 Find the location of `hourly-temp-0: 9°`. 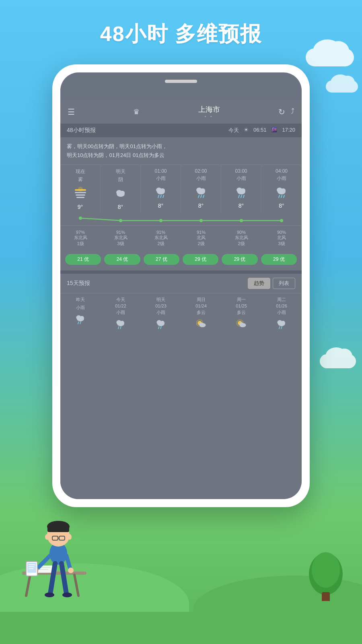

hourly-temp-0: 9° is located at coordinates (80, 207).